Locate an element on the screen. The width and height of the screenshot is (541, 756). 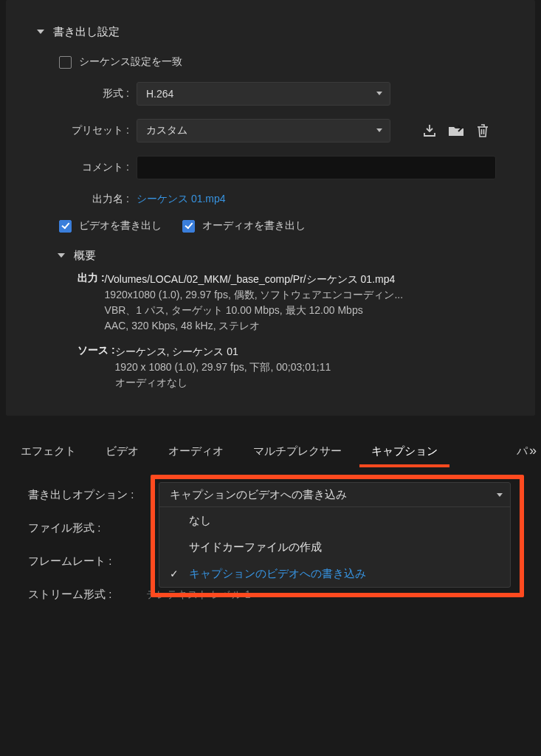
comment-label: コメント : is located at coordinates (94, 168).